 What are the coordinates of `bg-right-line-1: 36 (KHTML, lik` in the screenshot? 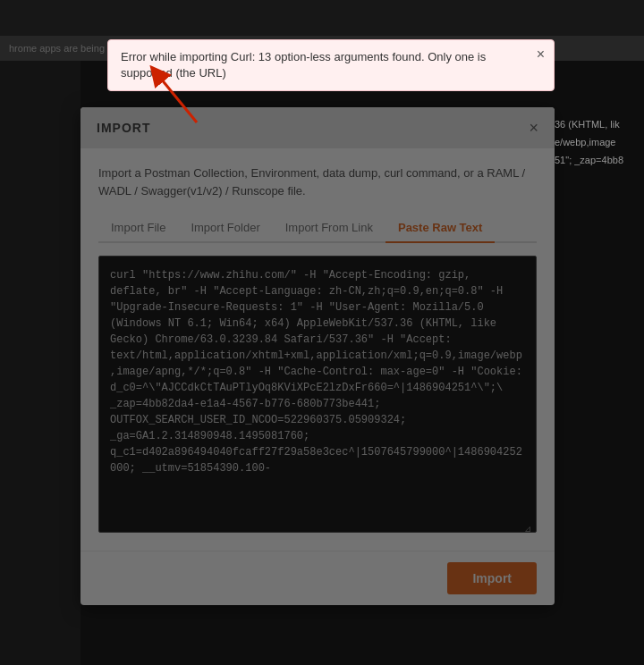 It's located at (599, 125).